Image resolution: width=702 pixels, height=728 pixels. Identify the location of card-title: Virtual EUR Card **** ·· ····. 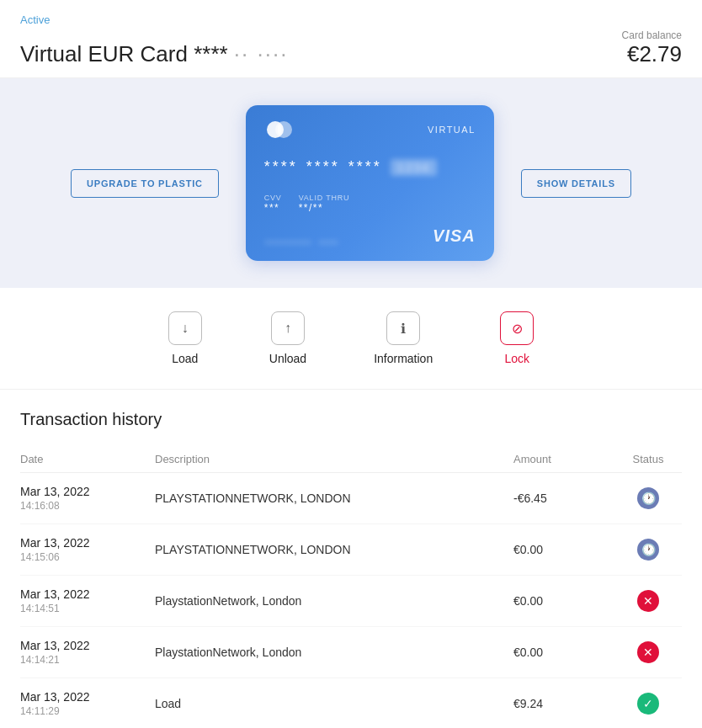
(154, 54).